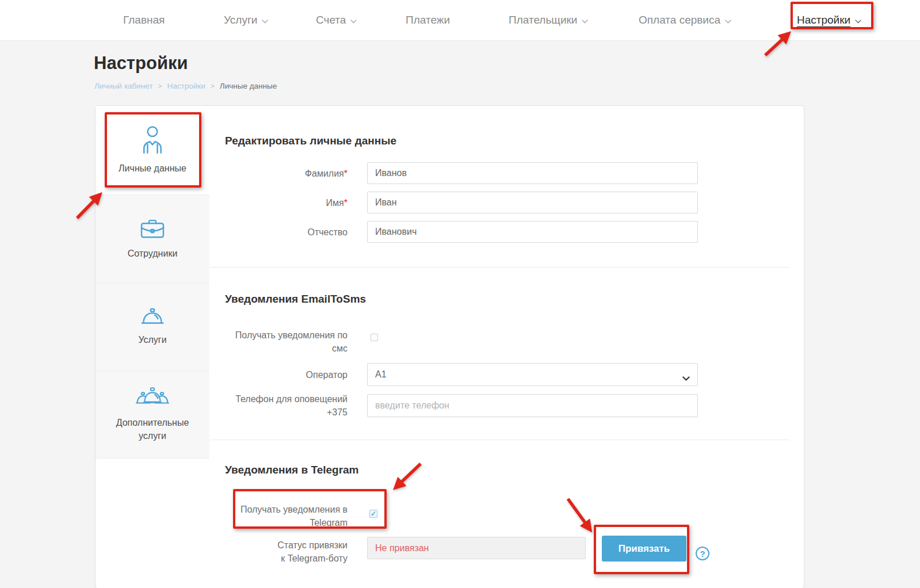  What do you see at coordinates (373, 514) in the screenshot?
I see `telegram-notifications-checkbox` at bounding box center [373, 514].